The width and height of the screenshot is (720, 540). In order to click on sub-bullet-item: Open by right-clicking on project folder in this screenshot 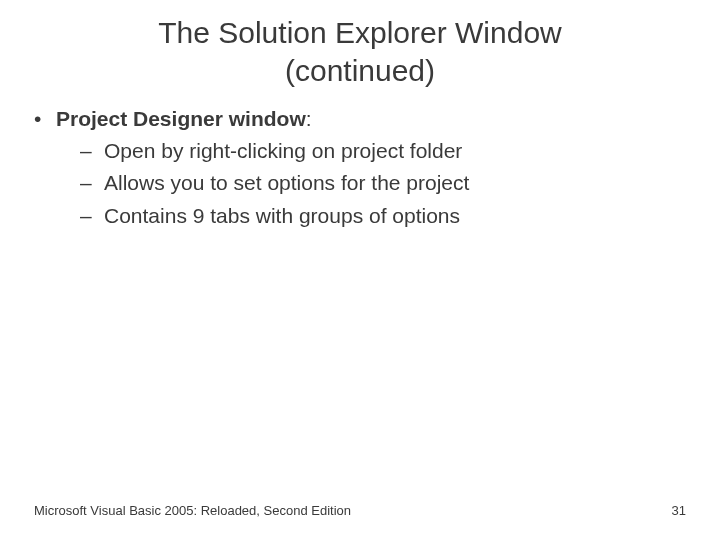, I will do `click(373, 151)`.